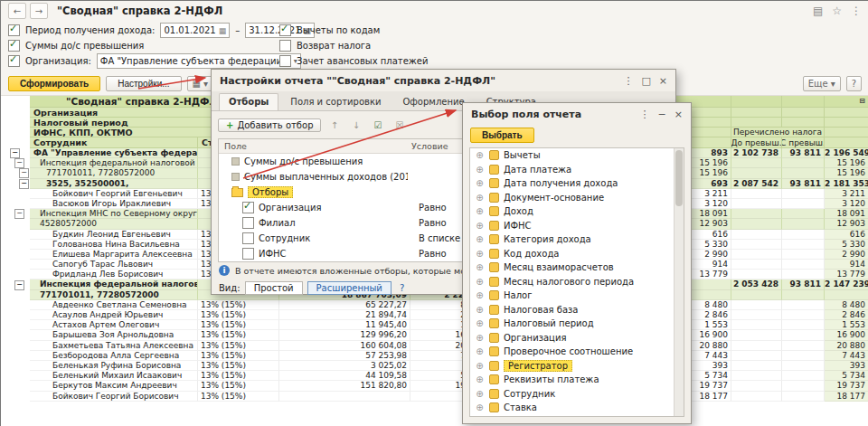 The height and width of the screenshot is (426, 868). Describe the element at coordinates (577, 170) in the screenshot. I see `field-tree-item: ⊕Дата платежа` at that location.